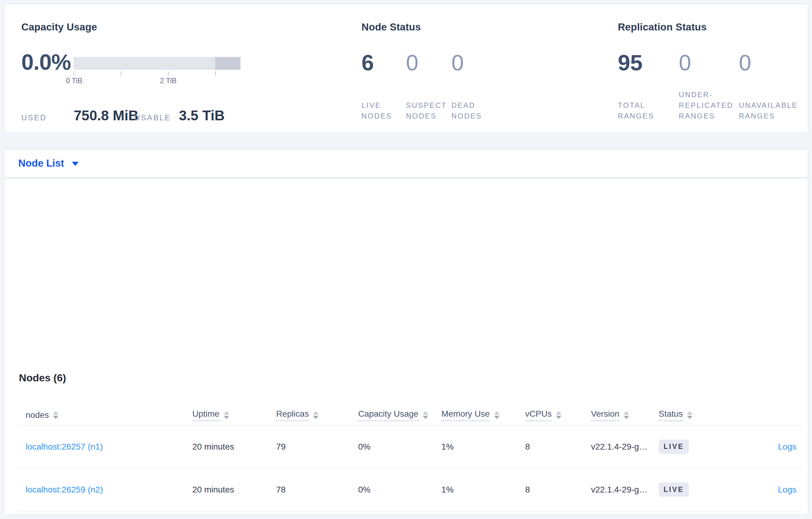 The height and width of the screenshot is (519, 812). What do you see at coordinates (470, 111) in the screenshot?
I see `dead-nodes-label: DEAD NODES` at bounding box center [470, 111].